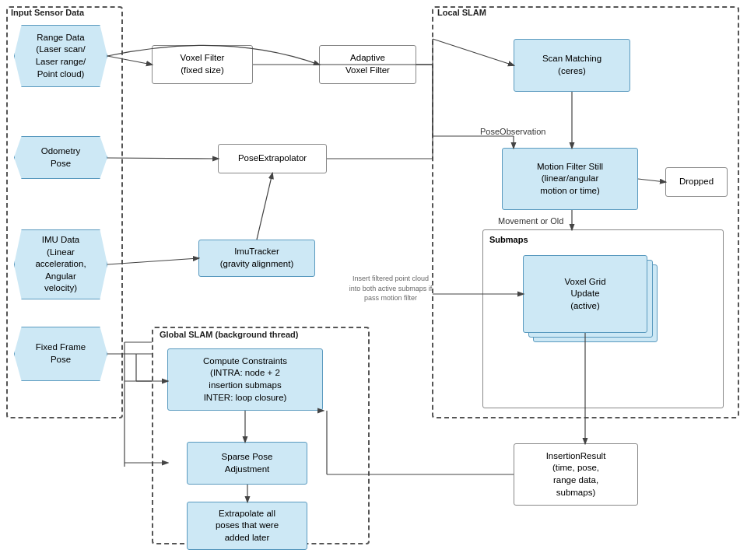  Describe the element at coordinates (61, 264) in the screenshot. I see `imu-data-box: IMU Data (Linear acceleration, Angular v…` at that location.